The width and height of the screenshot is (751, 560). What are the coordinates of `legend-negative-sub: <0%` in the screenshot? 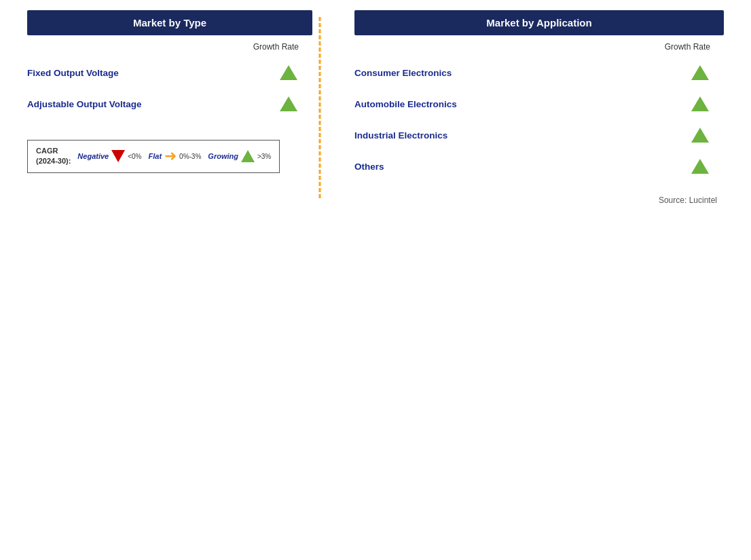 It's located at (134, 156).